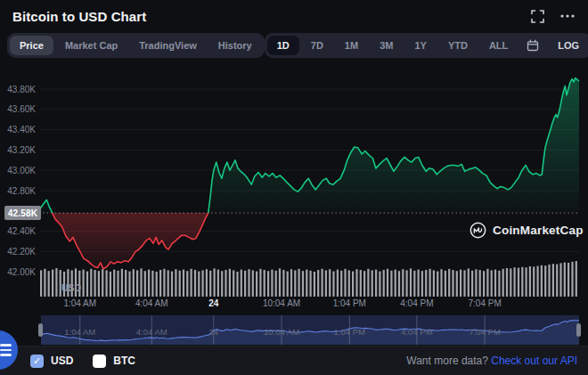 This screenshot has height=375, width=588. What do you see at coordinates (538, 230) in the screenshot?
I see `watermark-text: CoinMarketCap` at bounding box center [538, 230].